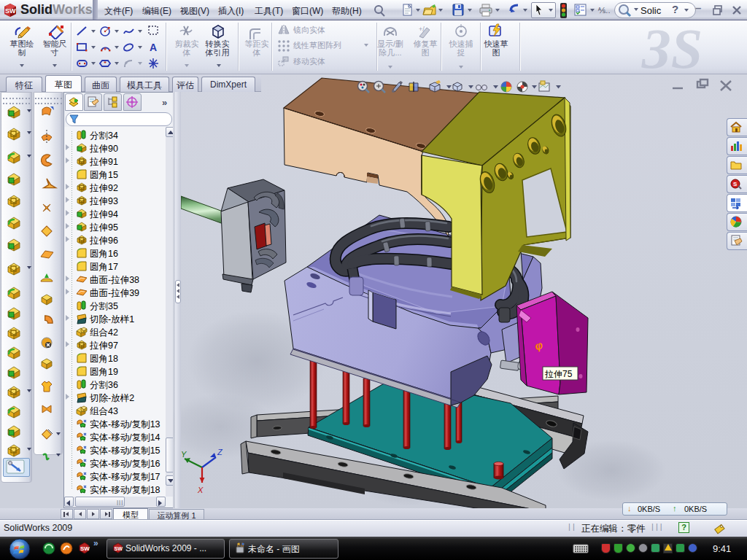  I want to click on svg-text: X, so click(200, 490).